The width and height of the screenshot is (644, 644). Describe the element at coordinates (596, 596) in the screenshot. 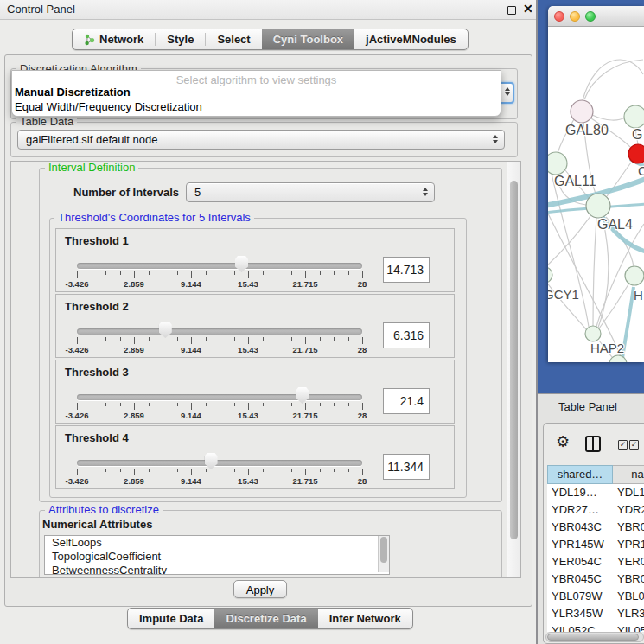

I see `table-row: YBL079WYBL07` at that location.